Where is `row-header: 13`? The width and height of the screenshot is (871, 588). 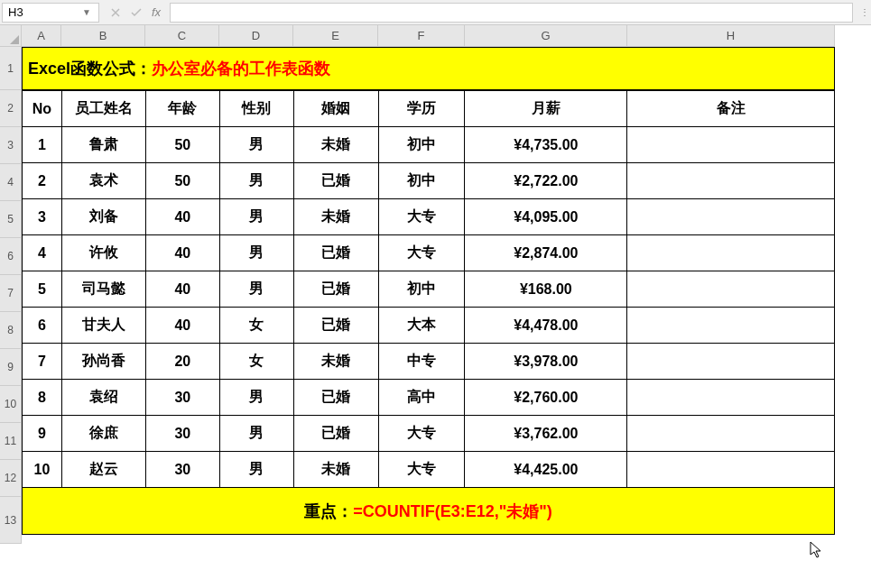
row-header: 13 is located at coordinates (11, 520).